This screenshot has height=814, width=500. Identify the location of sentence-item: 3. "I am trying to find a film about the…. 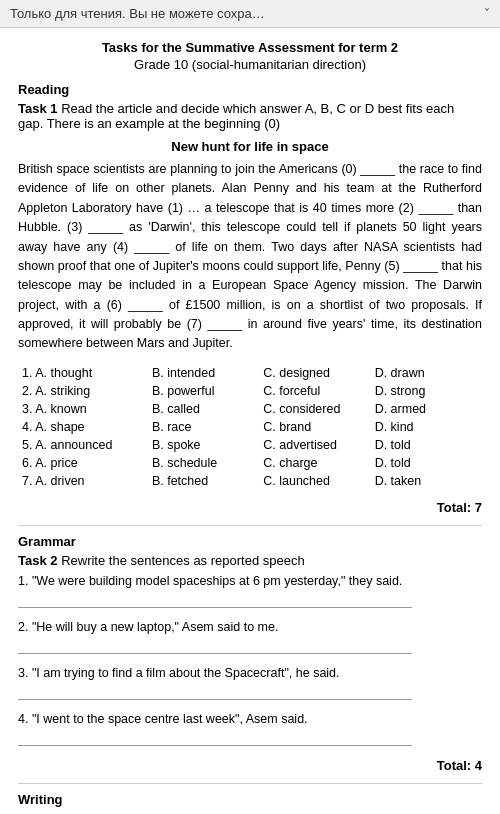
(250, 683).